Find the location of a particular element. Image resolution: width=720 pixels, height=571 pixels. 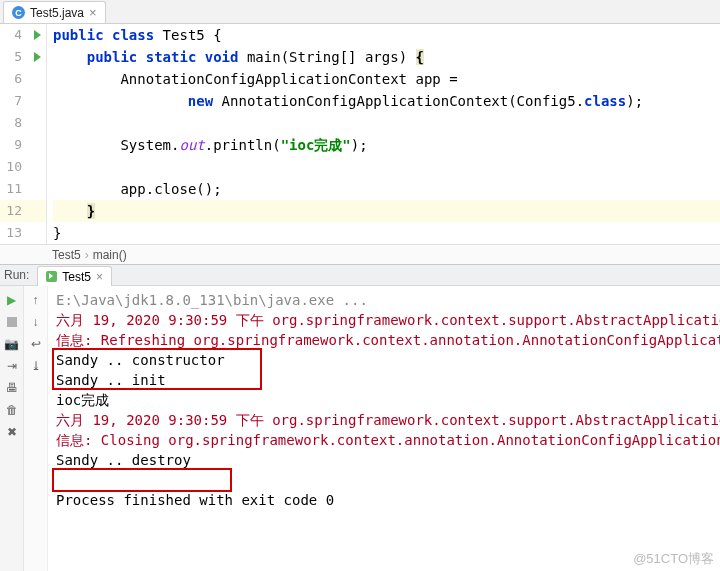

scroll-icon: ⤓ is located at coordinates (36, 366).